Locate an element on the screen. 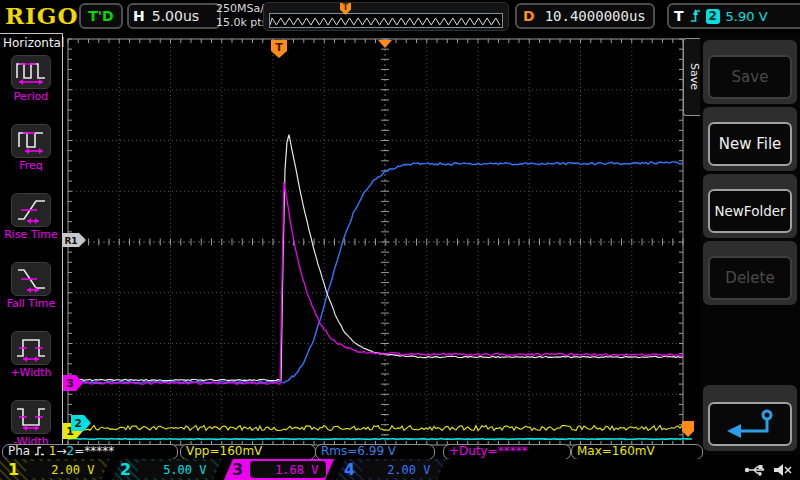  menu-item-rise-time: Rise Time is located at coordinates (31, 217).